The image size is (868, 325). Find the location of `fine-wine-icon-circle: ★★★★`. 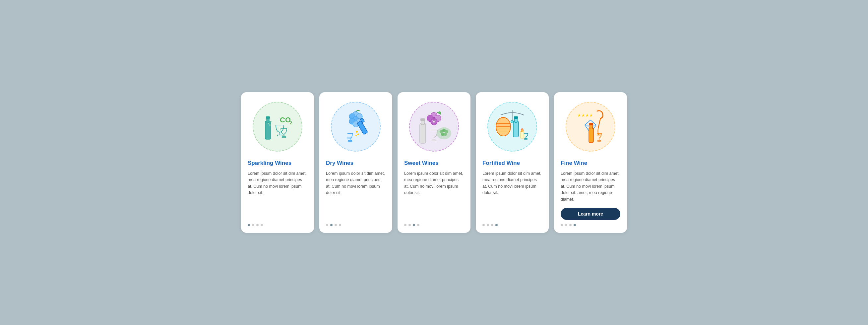

fine-wine-icon-circle: ★★★★ is located at coordinates (590, 127).